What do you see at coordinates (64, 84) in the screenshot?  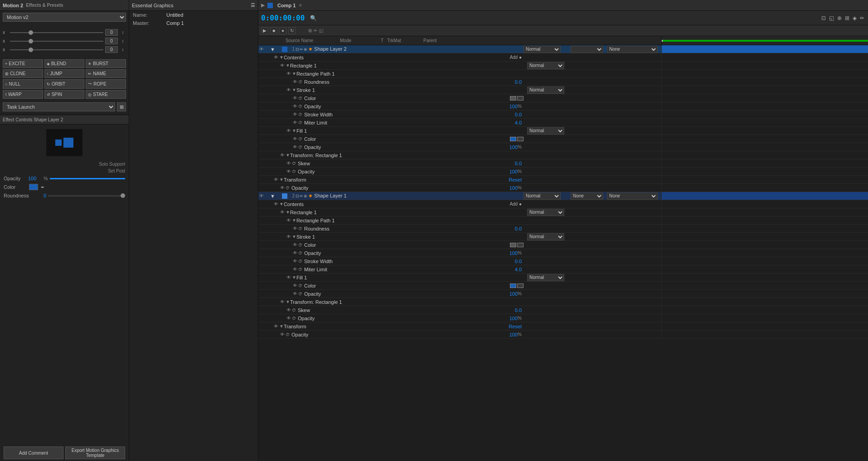 I see `orbit-button: ↻ ORBIT` at bounding box center [64, 84].